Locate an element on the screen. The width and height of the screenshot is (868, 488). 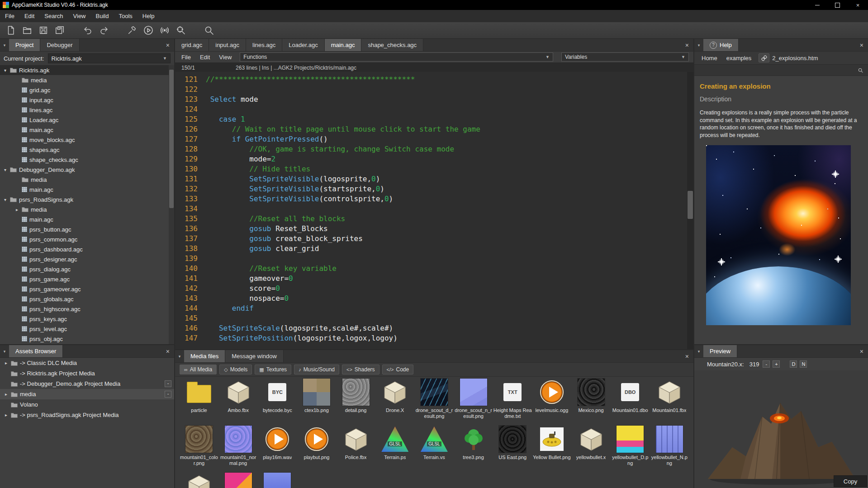
asset-item-ricktris-agk-project-media: -> Ricktris.agk Project Media is located at coordinates (87, 374).